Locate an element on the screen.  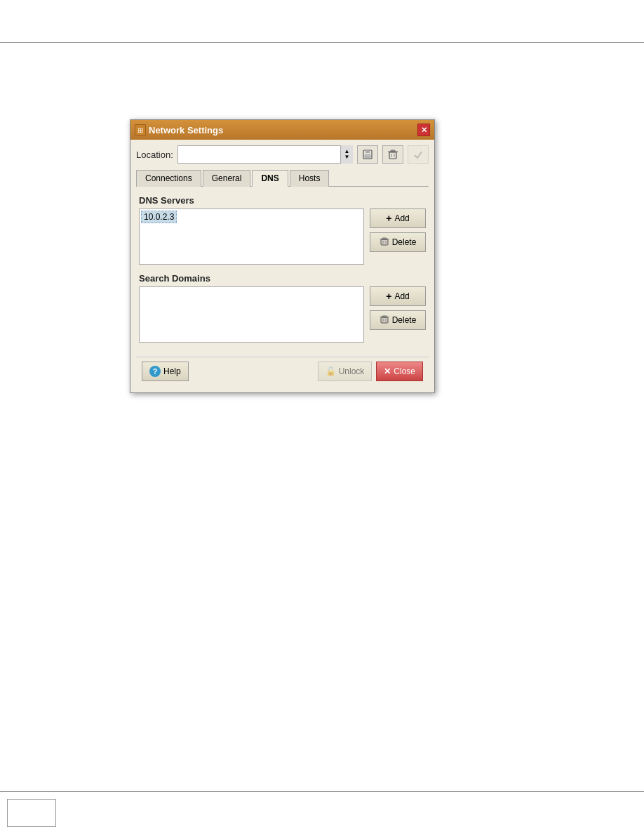
titlebar-icon: ⊞ is located at coordinates (140, 130).